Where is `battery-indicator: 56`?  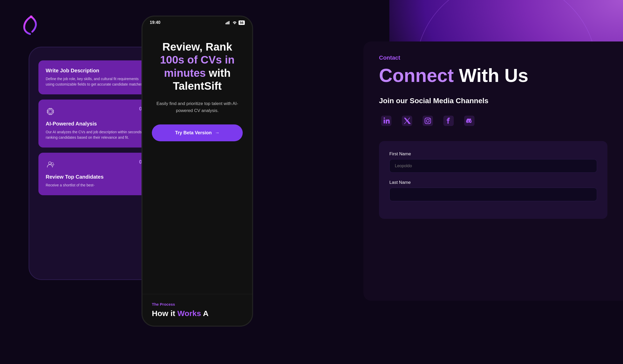 battery-indicator: 56 is located at coordinates (242, 23).